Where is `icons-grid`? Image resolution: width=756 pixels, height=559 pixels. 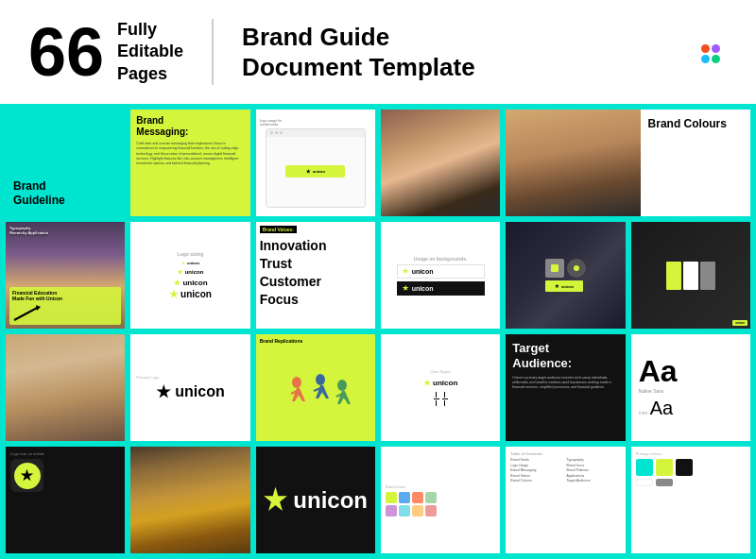 icons-grid is located at coordinates (411, 504).